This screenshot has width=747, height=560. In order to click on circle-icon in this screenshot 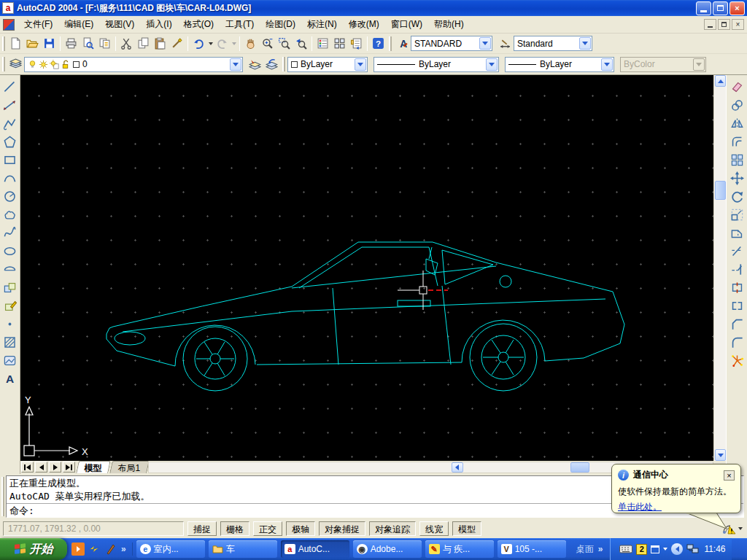, I will do `click(10, 196)`.